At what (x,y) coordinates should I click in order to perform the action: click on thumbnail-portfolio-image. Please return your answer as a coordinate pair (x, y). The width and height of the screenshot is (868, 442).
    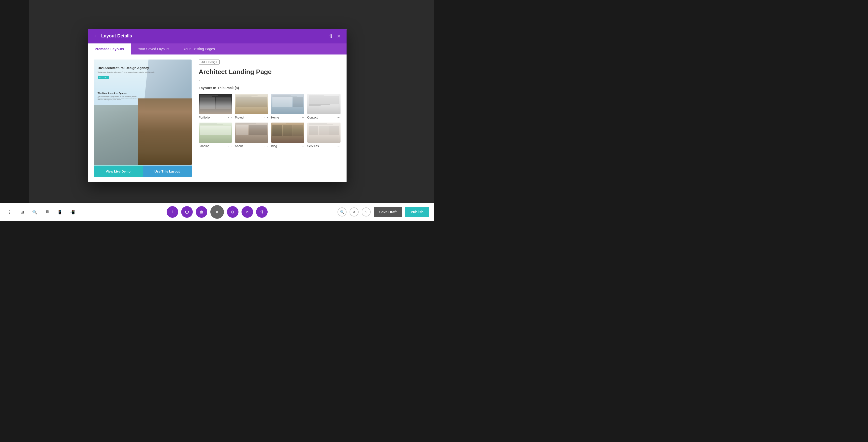
    Looking at the image, I should click on (215, 104).